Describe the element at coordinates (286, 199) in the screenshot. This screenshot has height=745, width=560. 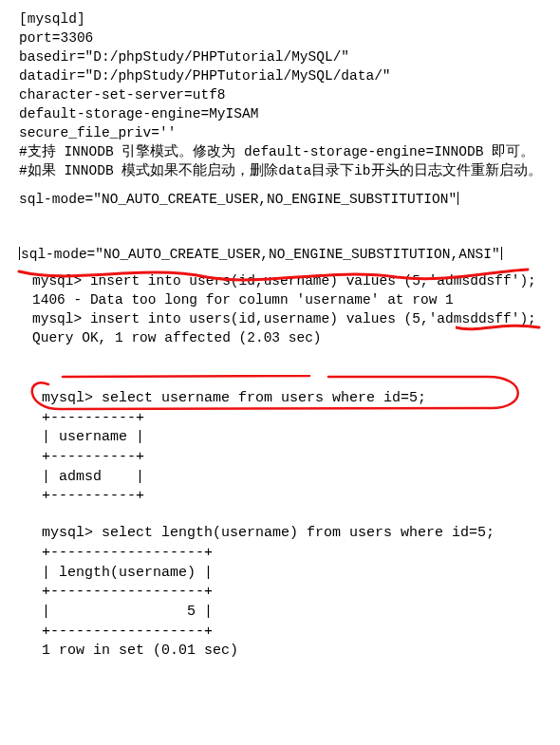
I see `config-sqlmode-1: sql-mode="NO_AUTO_CREATE_USER,NO_ENGINE_…` at that location.